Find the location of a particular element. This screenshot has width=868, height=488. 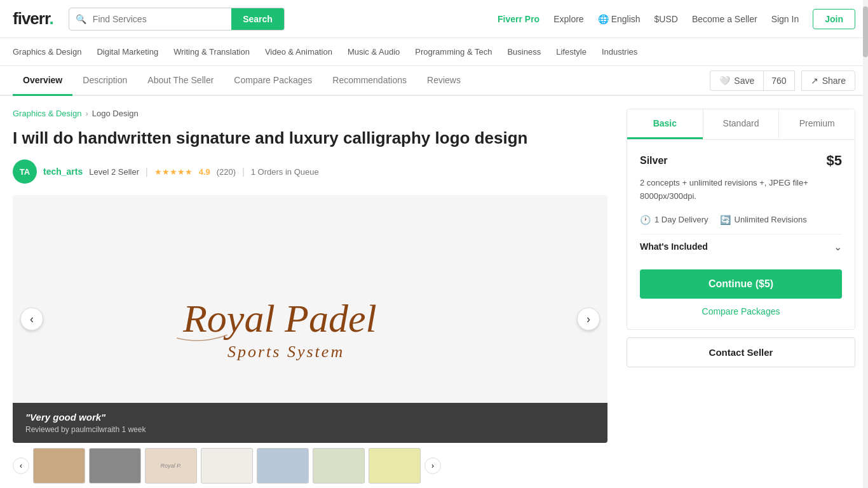

pkg-tab-premium: Premium is located at coordinates (817, 125).